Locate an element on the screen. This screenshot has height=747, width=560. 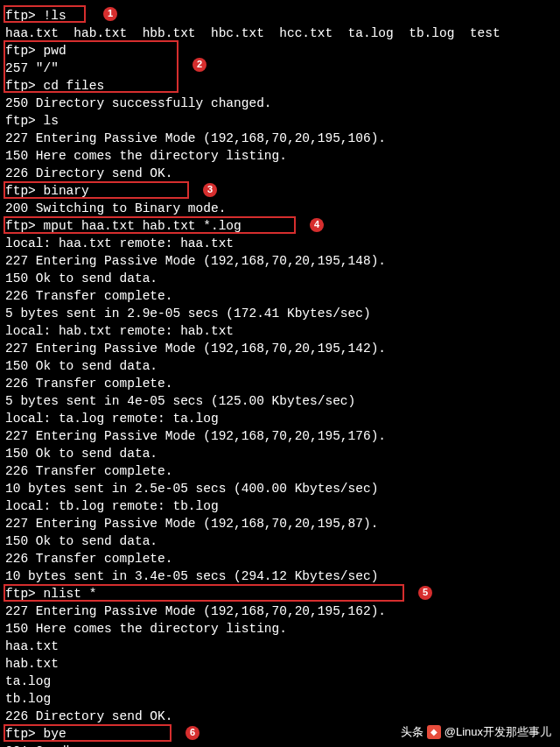
terminal-line: 221 Goodbye. is located at coordinates (280, 744).